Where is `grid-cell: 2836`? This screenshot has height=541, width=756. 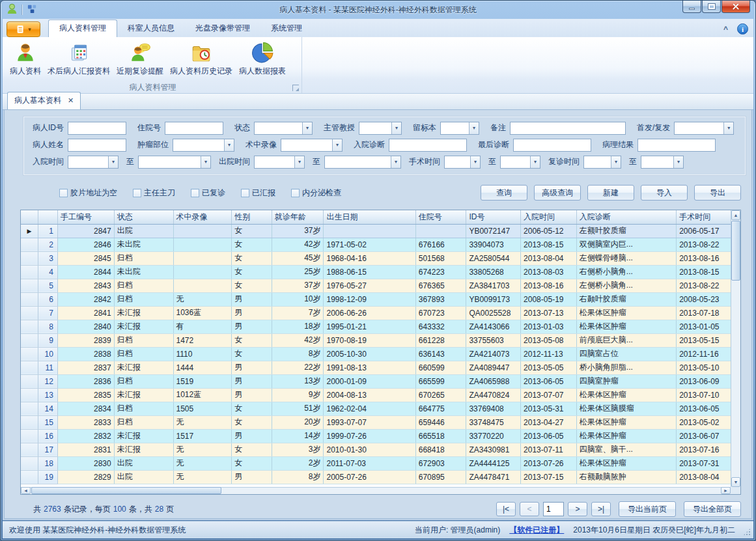
grid-cell: 2836 is located at coordinates (86, 381).